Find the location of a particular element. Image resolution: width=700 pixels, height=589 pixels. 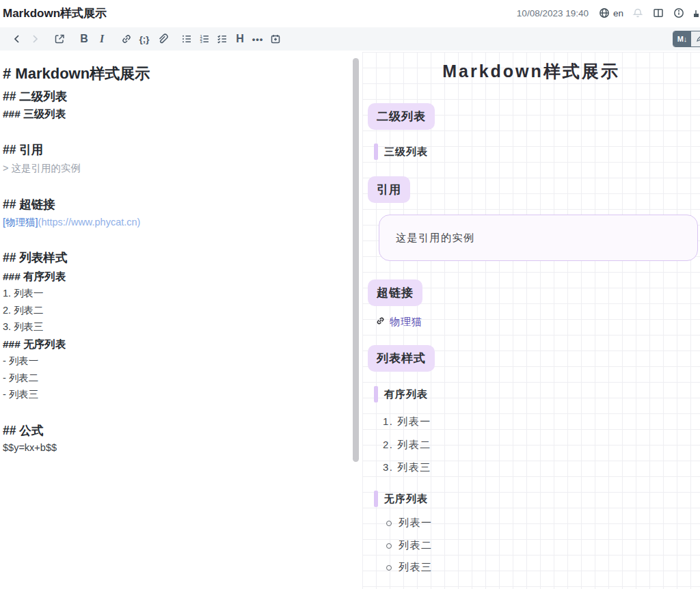

source-list-item: 3. 列表三 is located at coordinates (23, 327).